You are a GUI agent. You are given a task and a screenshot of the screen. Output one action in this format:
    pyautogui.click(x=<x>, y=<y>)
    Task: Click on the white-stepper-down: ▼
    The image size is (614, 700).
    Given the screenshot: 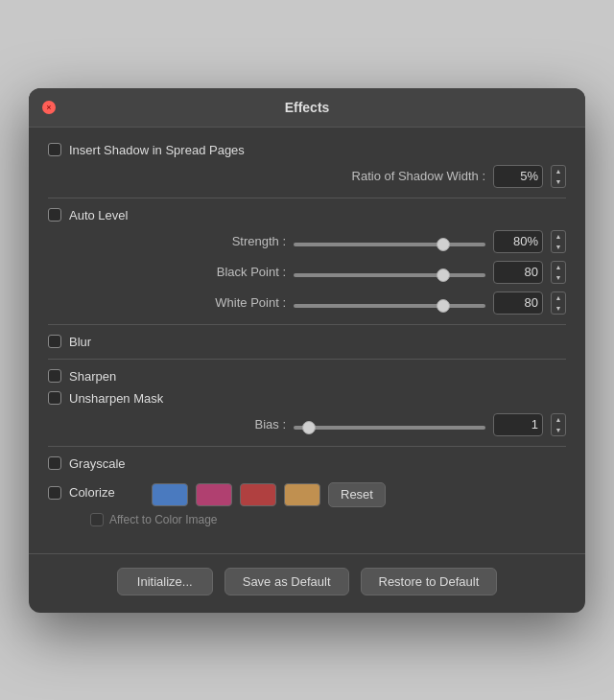 What is the action you would take?
    pyautogui.click(x=558, y=309)
    